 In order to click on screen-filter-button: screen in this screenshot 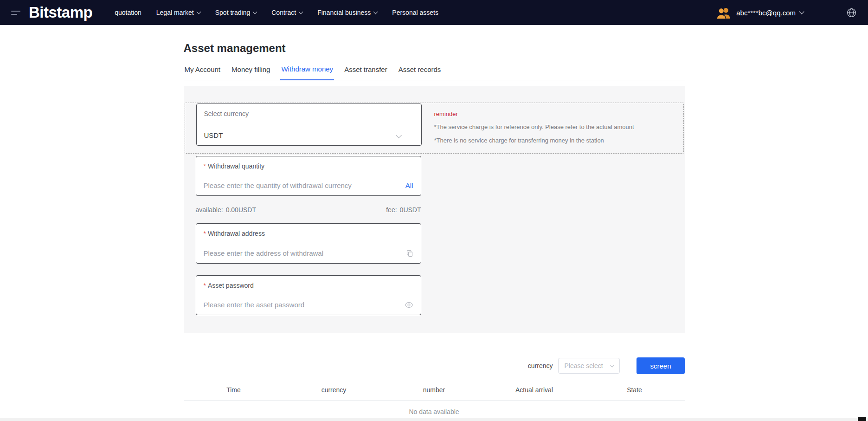, I will do `click(661, 366)`.